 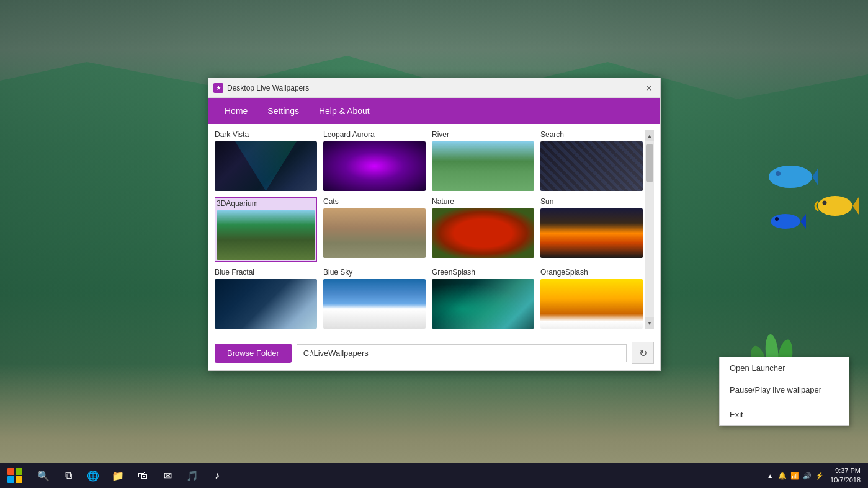 What do you see at coordinates (795, 476) in the screenshot?
I see `tray-network-icon: 📶` at bounding box center [795, 476].